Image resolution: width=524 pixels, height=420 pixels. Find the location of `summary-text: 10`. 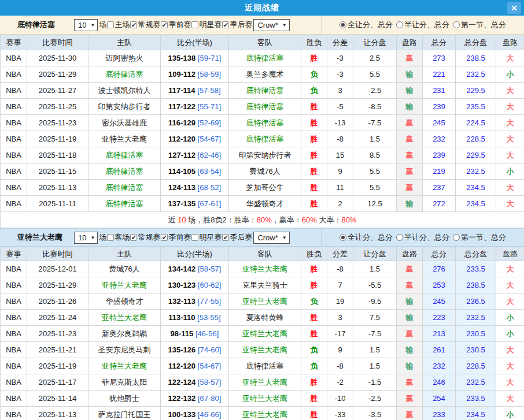

summary-text: 10 is located at coordinates (182, 220).